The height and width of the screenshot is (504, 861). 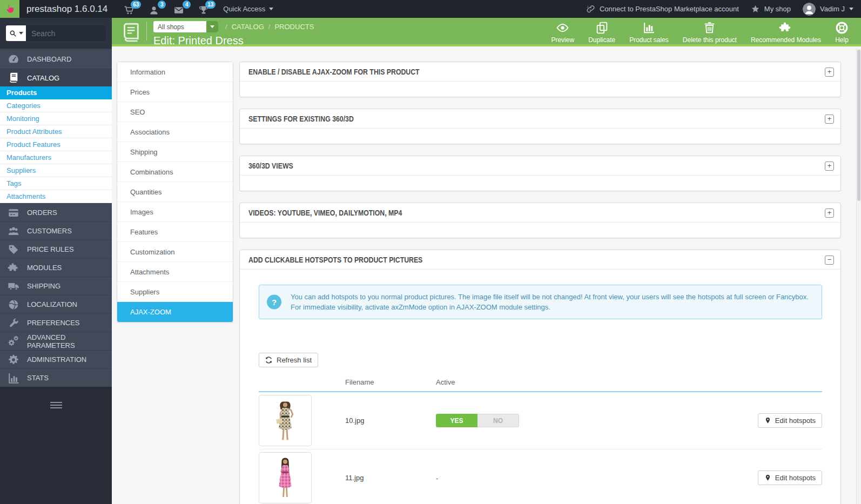 What do you see at coordinates (56, 322) in the screenshot?
I see `sidebar-item-preferences: PREFERENCES` at bounding box center [56, 322].